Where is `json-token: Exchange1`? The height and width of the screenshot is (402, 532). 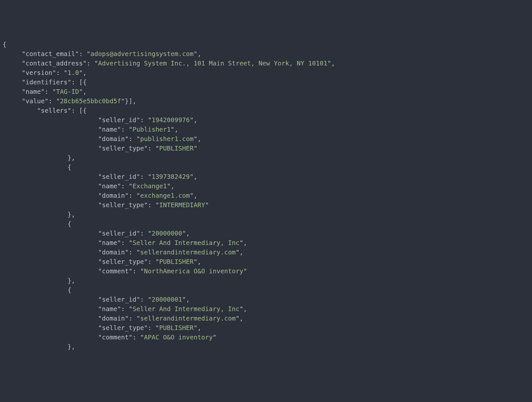
json-token: Exchange1 is located at coordinates (150, 186).